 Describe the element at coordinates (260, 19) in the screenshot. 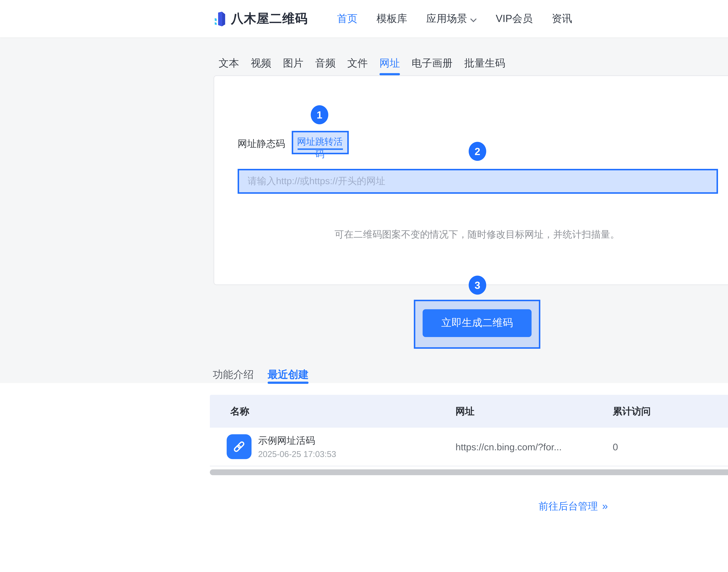

I see `logo: 八木屋二维码` at that location.